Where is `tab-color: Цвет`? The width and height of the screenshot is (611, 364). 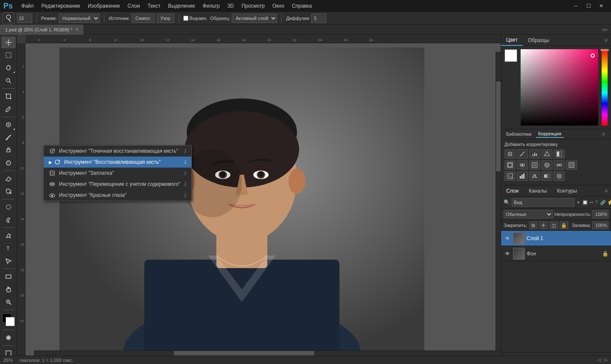
tab-color: Цвет is located at coordinates (512, 40).